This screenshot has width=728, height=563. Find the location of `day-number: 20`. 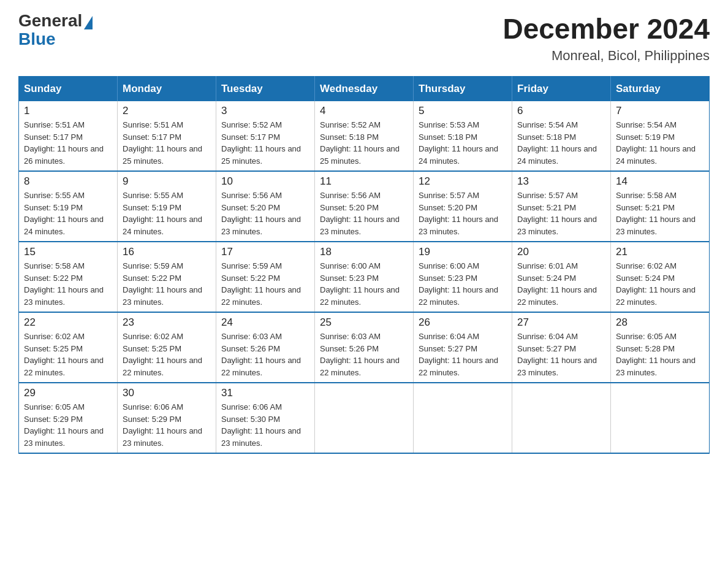

day-number: 20 is located at coordinates (561, 252).